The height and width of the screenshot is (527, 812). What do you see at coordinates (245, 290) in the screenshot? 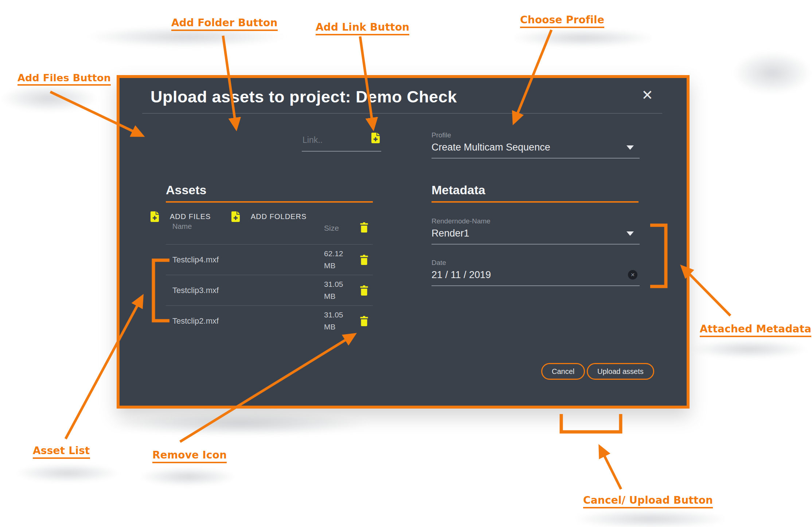
I see `asset-name: Testclip3.mxf` at bounding box center [245, 290].